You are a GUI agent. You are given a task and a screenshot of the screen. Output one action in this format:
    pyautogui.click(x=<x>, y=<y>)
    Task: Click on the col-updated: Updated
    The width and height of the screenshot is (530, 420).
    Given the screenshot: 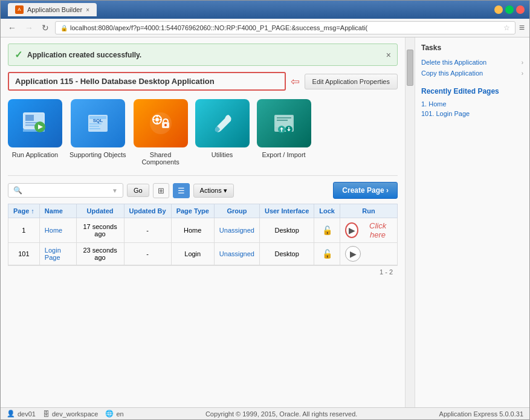 What is the action you would take?
    pyautogui.click(x=100, y=212)
    